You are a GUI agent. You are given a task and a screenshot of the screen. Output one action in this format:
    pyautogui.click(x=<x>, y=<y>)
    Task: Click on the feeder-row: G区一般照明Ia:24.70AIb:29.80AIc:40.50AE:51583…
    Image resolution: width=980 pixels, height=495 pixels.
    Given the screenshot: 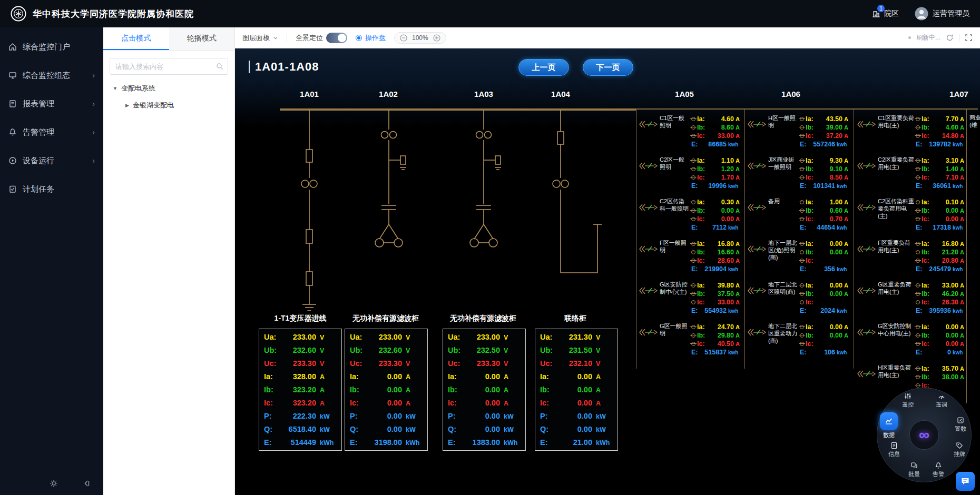 What is the action you would take?
    pyautogui.click(x=690, y=340)
    